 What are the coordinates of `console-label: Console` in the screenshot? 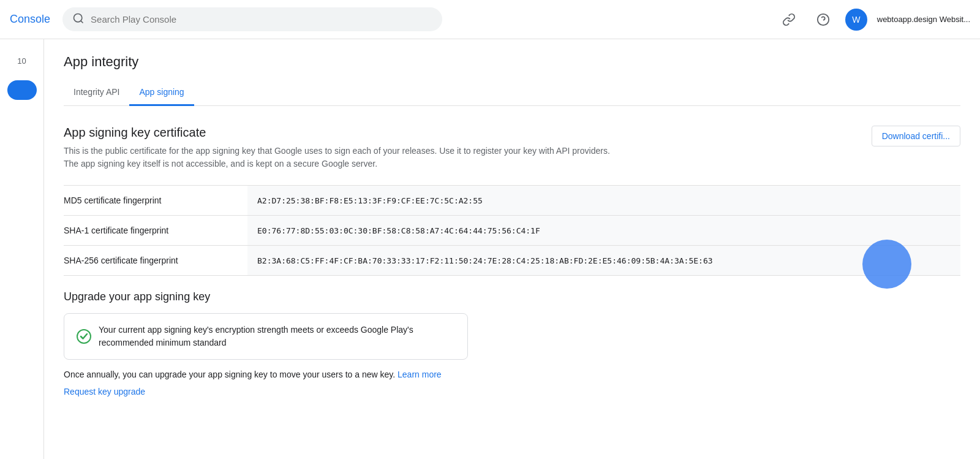 It's located at (30, 20).